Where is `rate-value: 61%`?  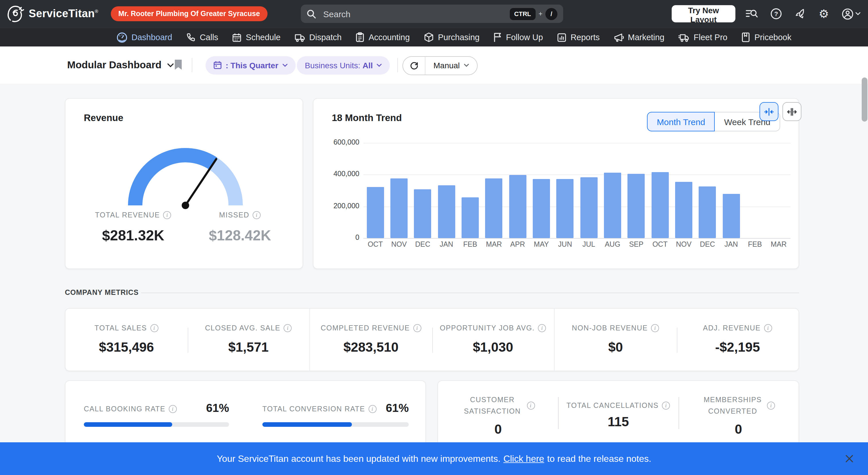 rate-value: 61% is located at coordinates (397, 408).